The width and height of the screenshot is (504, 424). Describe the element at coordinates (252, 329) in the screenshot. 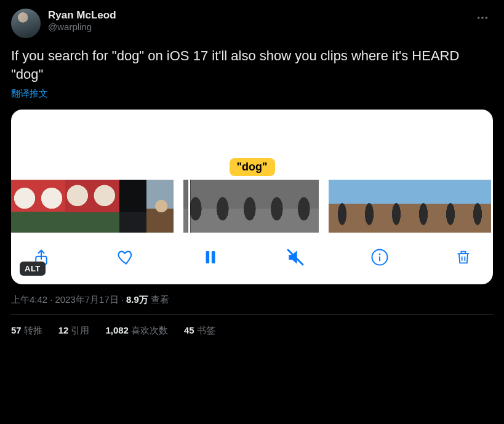

I see `tweet-stats: 57转推 12引用 1,082喜欢次数 45书签` at that location.